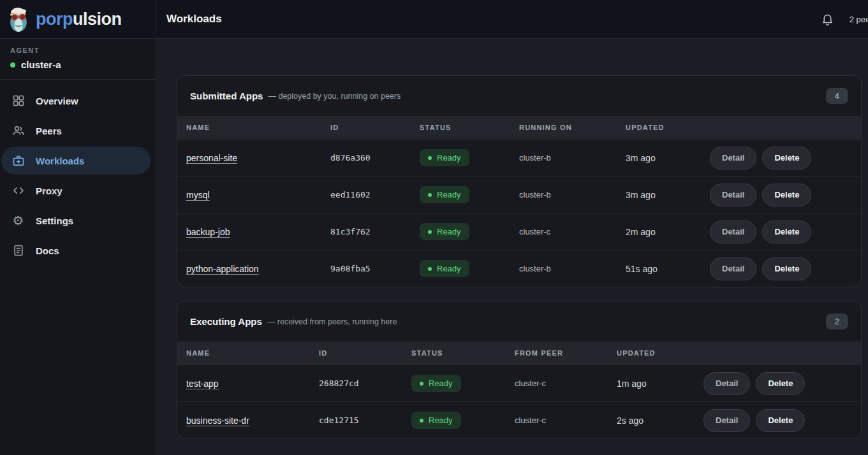  I want to click on briefcase-plus-icon, so click(18, 161).